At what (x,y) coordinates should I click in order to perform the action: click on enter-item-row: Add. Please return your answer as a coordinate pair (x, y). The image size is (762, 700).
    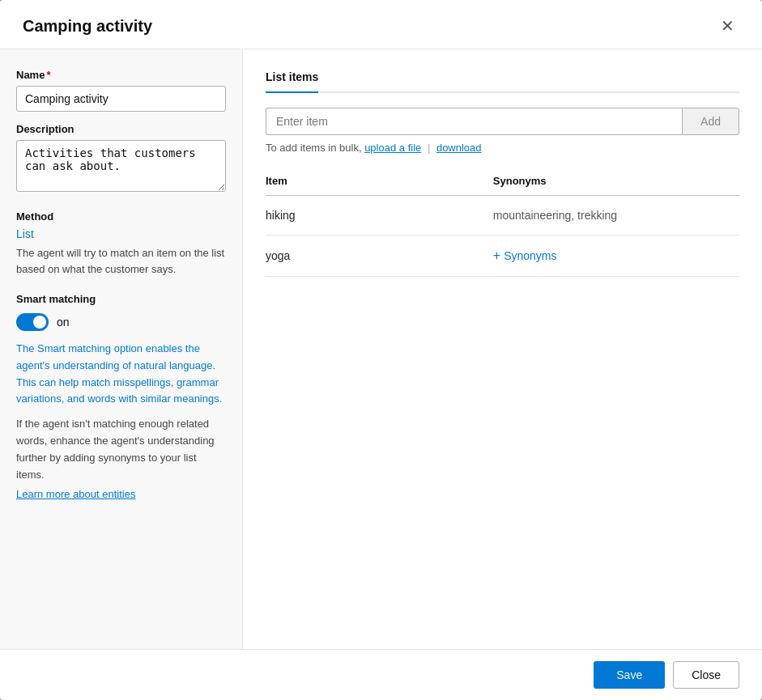
    Looking at the image, I should click on (502, 121).